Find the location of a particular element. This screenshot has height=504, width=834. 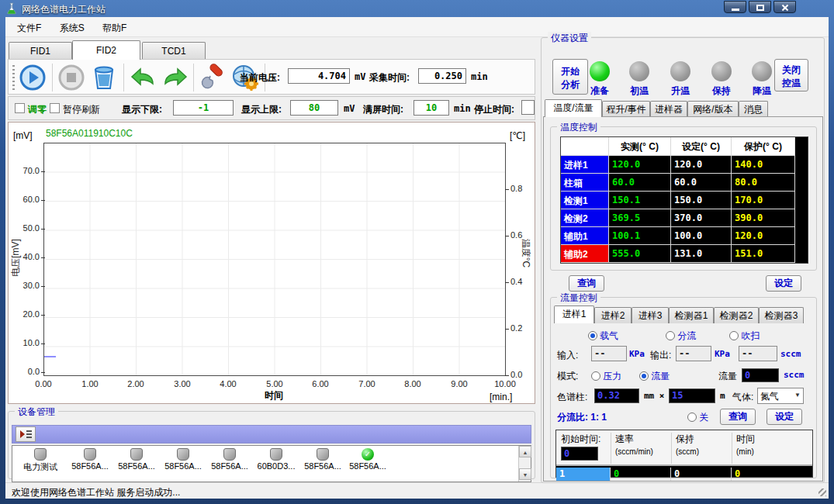

tab-fid2: FID2 is located at coordinates (106, 50).